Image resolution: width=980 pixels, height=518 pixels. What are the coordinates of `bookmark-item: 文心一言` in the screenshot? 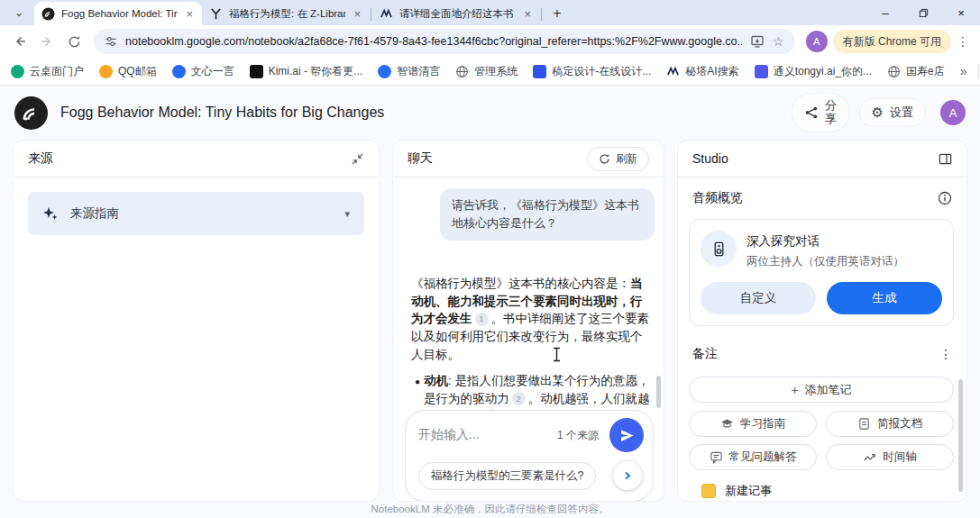 It's located at (204, 72).